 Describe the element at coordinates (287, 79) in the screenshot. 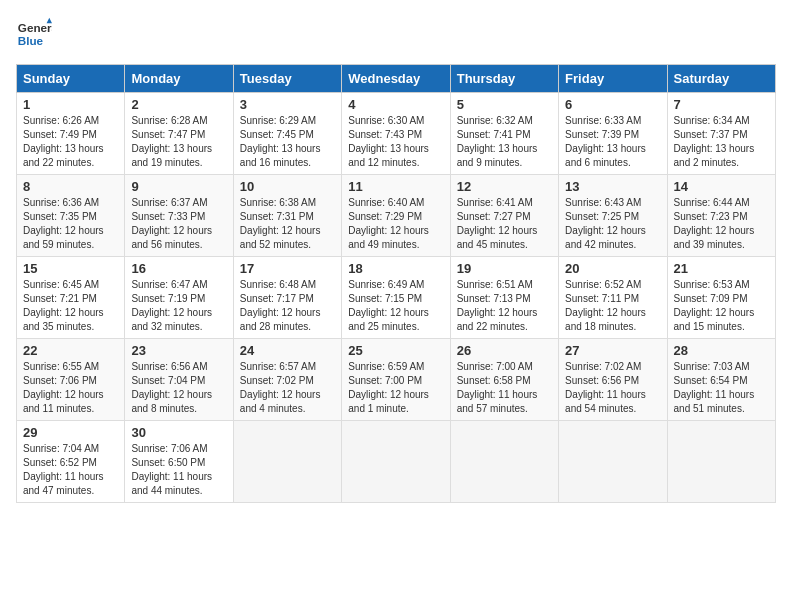

I see `col-header-tuesday: Tuesday` at that location.